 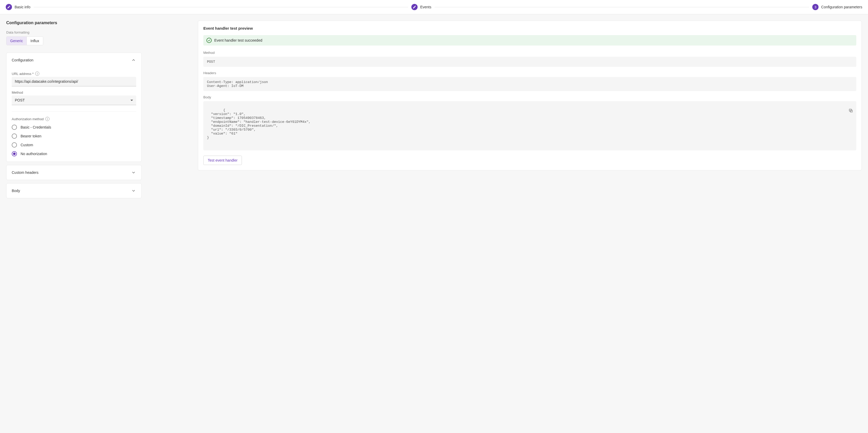 I want to click on card-title: Custom headers, so click(x=25, y=172).